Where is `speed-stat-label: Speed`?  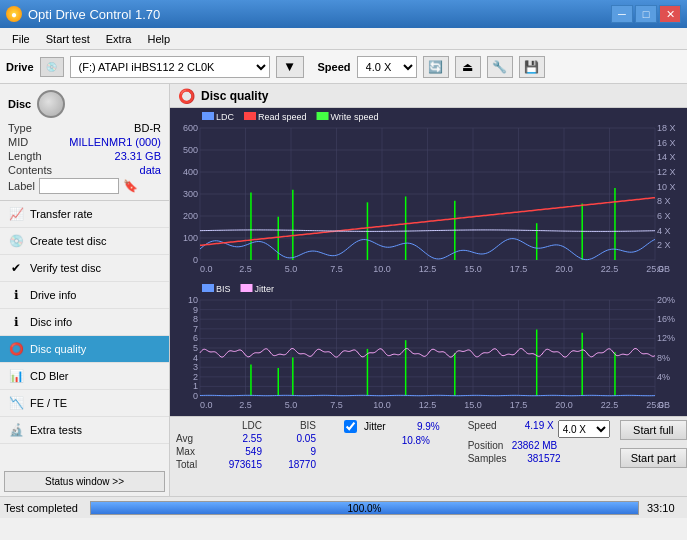 speed-stat-label: Speed is located at coordinates (484, 429).